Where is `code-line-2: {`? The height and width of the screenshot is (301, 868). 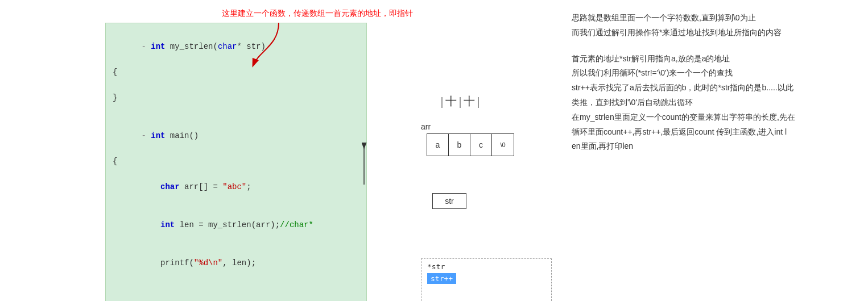
code-line-2: { is located at coordinates (236, 72).